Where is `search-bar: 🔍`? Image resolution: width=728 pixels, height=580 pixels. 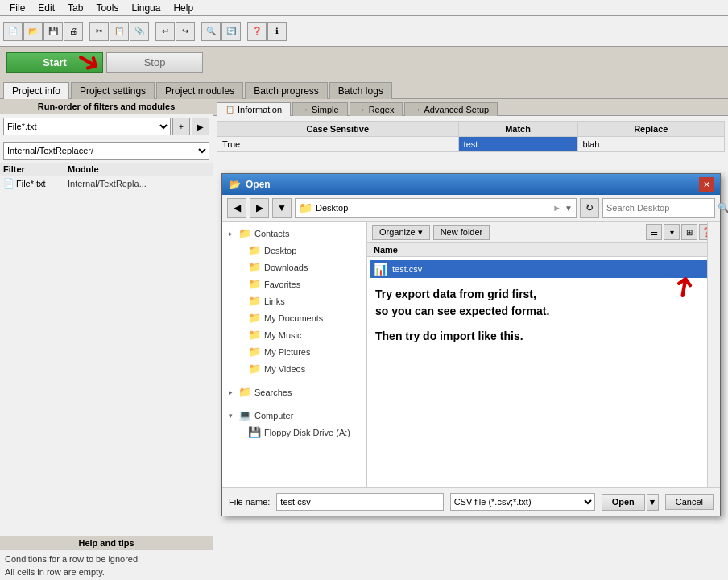 search-bar: 🔍 is located at coordinates (659, 208).